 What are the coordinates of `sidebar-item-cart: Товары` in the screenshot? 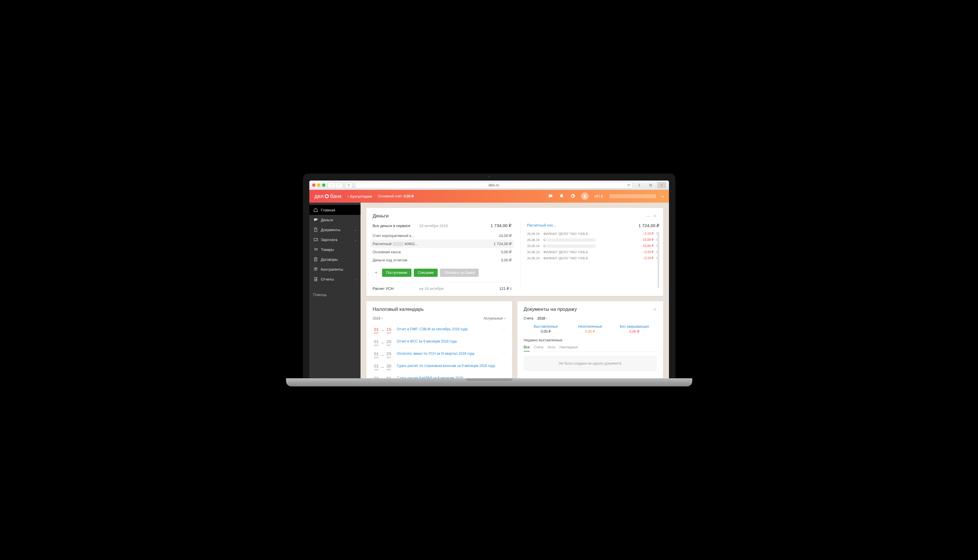 It's located at (335, 249).